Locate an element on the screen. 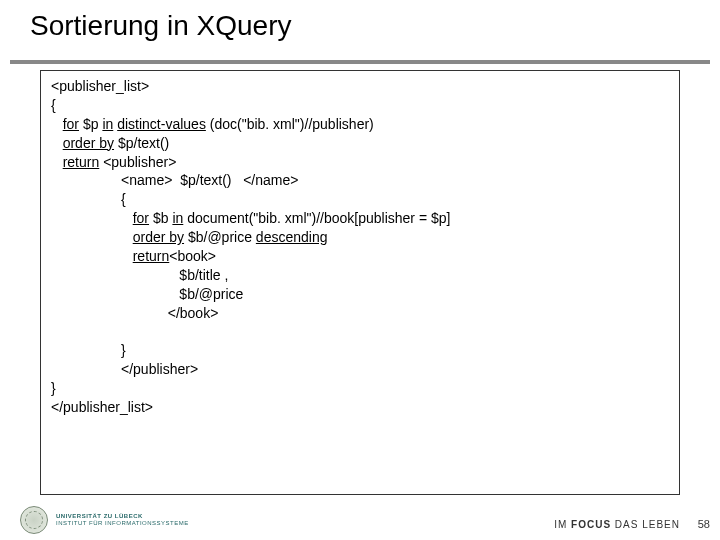  code-text: $p/text() is located at coordinates (142, 143).